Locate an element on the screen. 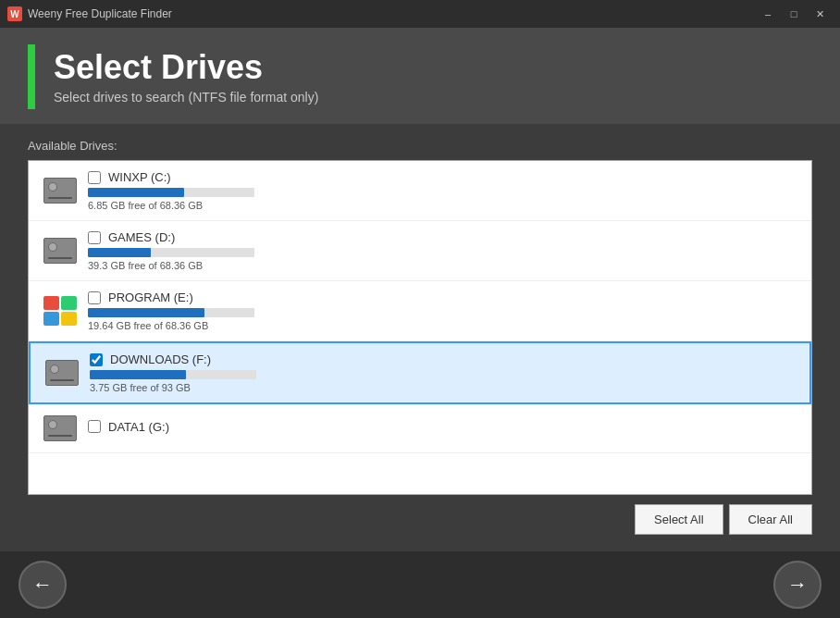  drive-name-g: DATA1 (G:) is located at coordinates (139, 427).